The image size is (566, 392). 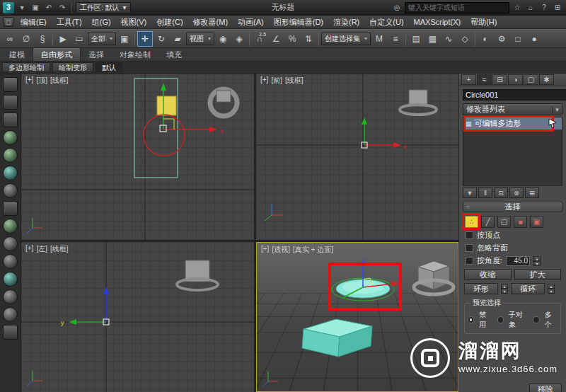 I want to click on viewport-view-label: [前], so click(x=277, y=81).